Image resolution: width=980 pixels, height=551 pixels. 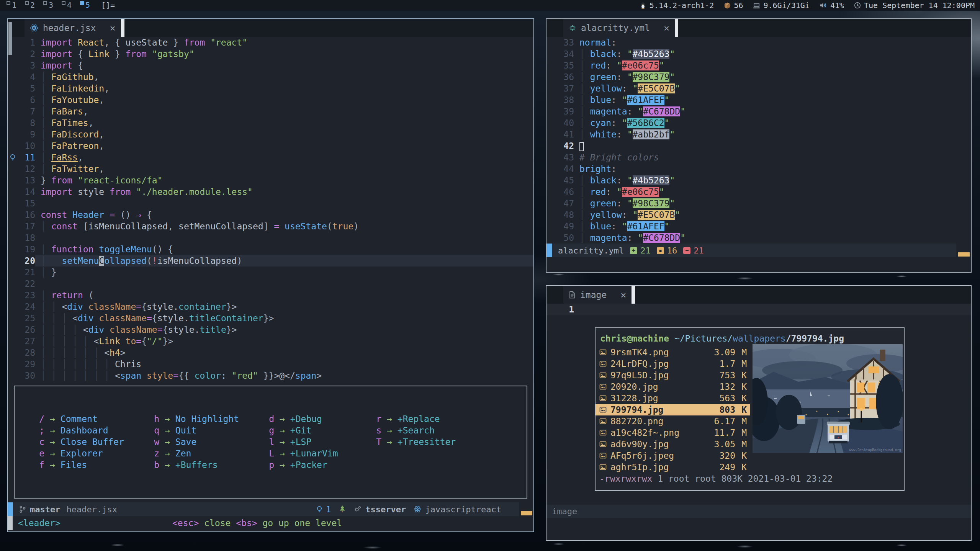 I want to click on file-size-unit: M, so click(x=741, y=421).